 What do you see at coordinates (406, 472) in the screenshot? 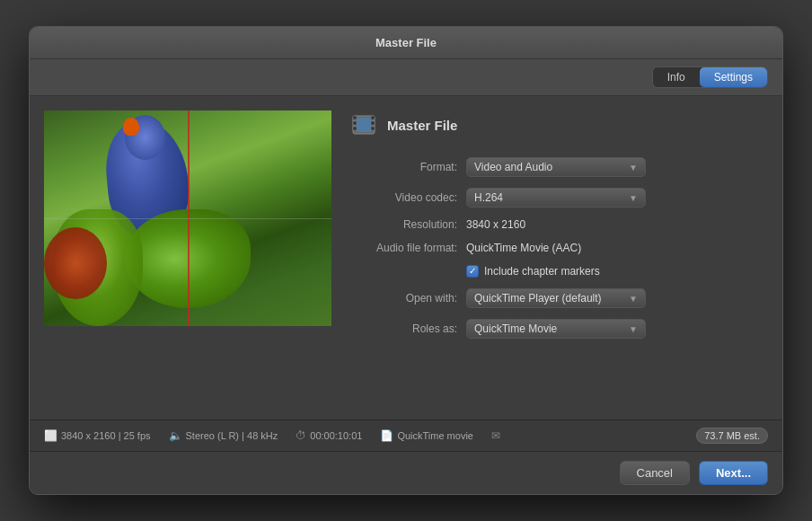
I see `button-bar: Cancel Next...` at bounding box center [406, 472].